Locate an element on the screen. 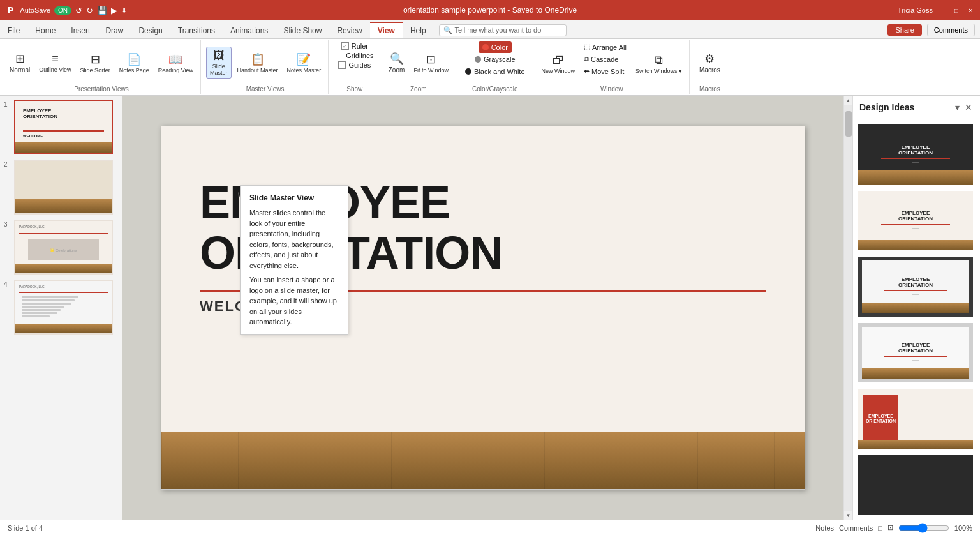 Image resolution: width=980 pixels, height=535 pixels. comments-btn: Comments is located at coordinates (856, 528).